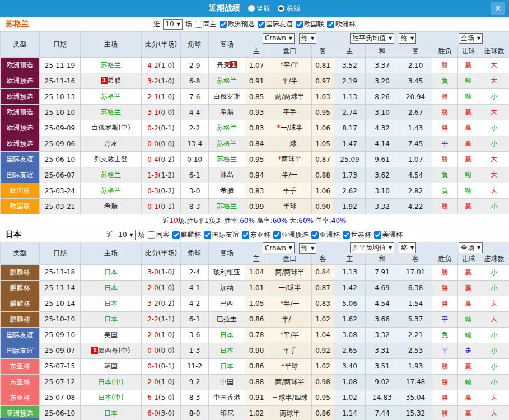 Image resolution: width=509 pixels, height=420 pixels. Describe the element at coordinates (382, 66) in the screenshot. I see `avg-draw-odds: 3.37` at that location.